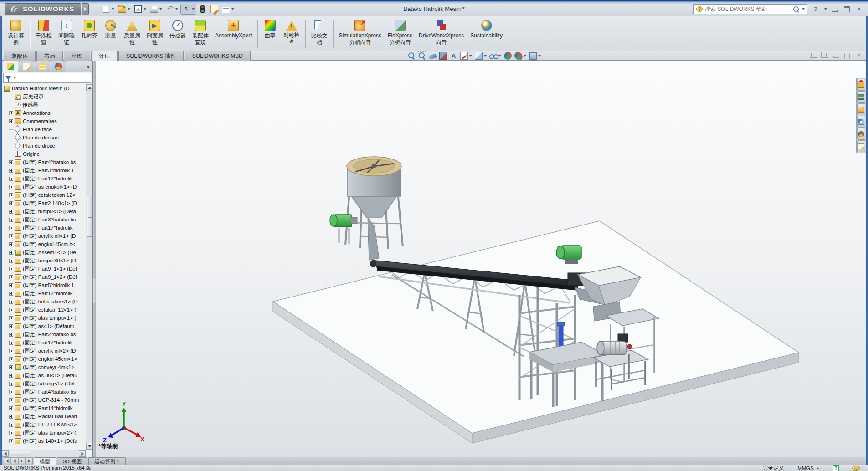 This screenshot has width=868, height=471. Describe the element at coordinates (89, 446) in the screenshot. I see `scroll-down-button` at that location.